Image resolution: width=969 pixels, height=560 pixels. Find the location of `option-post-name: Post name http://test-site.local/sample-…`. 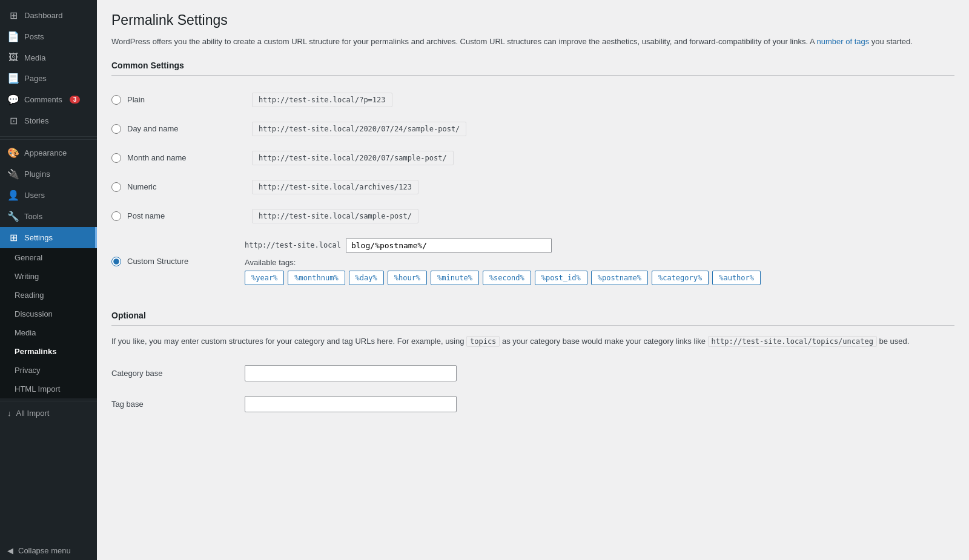

option-post-name: Post name http://test-site.local/sample-… is located at coordinates (533, 216).